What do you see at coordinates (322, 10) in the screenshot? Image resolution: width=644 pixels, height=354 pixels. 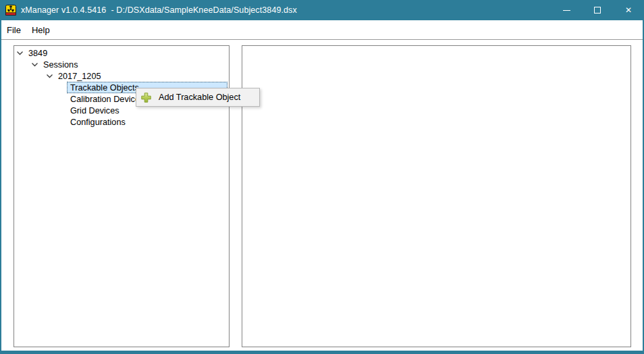 I see `titlebar: xManager v1.0.4.5416 - D:/DSXdata/Sample…` at bounding box center [322, 10].